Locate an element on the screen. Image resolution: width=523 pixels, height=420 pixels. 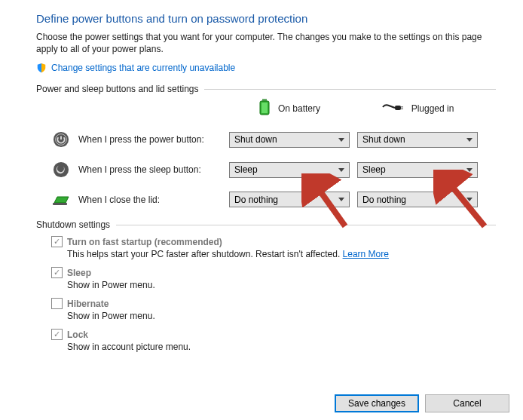
battery-icon is located at coordinates (265, 109).